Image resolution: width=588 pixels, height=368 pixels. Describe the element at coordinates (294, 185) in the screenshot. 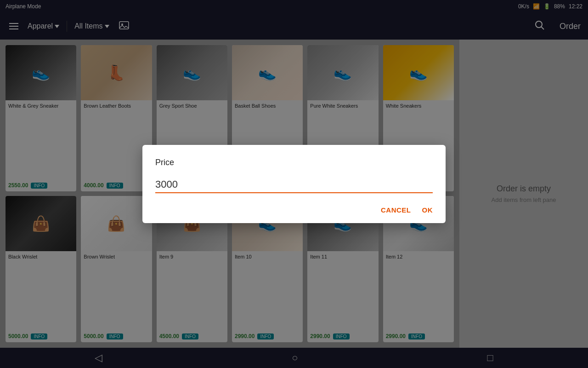

I see `price-input-wrapper` at that location.